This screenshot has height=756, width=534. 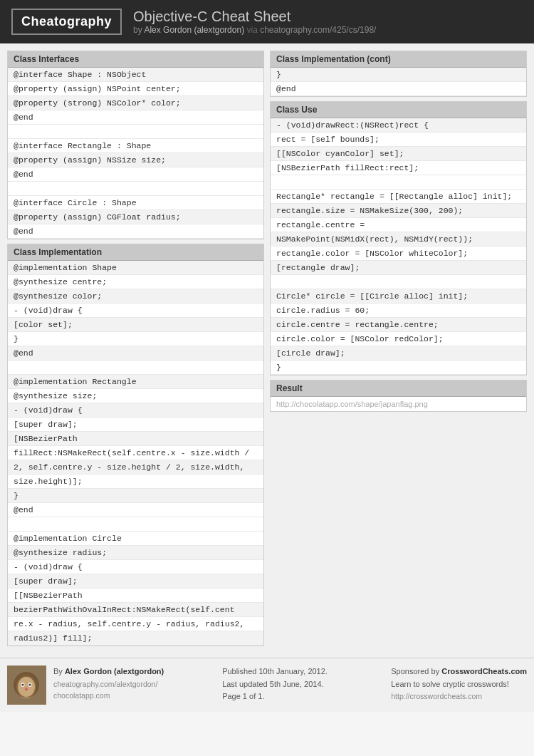 What do you see at coordinates (135, 638) in the screenshot?
I see `list-item: radius2)] fill];` at bounding box center [135, 638].